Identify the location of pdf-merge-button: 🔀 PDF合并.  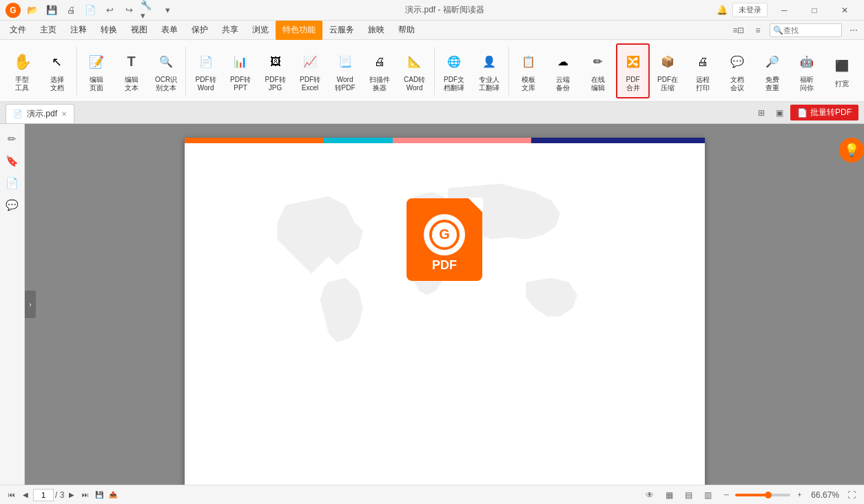
(632, 71).